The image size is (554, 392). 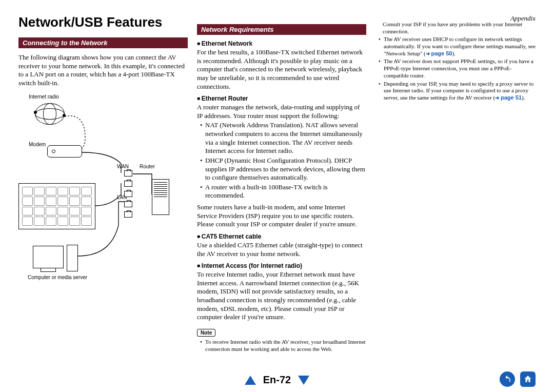 What do you see at coordinates (103, 43) in the screenshot?
I see `section-connecting: Connecting to the Network` at bounding box center [103, 43].